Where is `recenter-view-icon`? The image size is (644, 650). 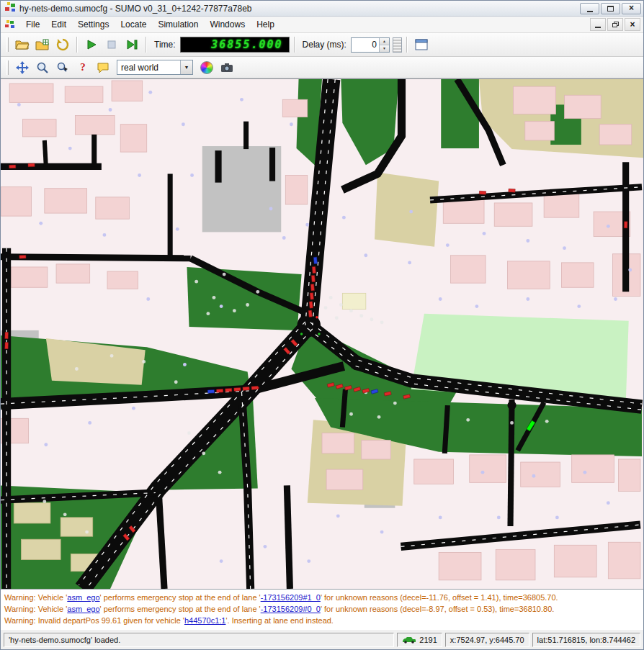 recenter-view-icon is located at coordinates (22, 68).